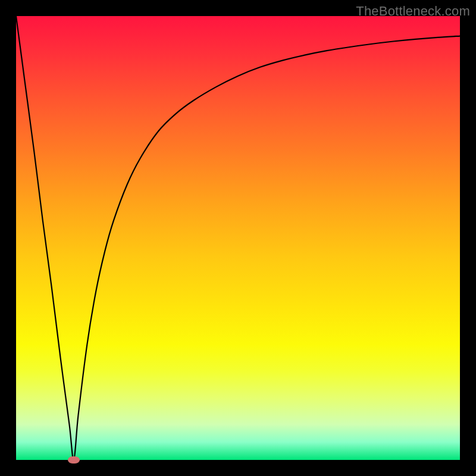 The height and width of the screenshot is (476, 476). Describe the element at coordinates (413, 11) in the screenshot. I see `watermark-text: TheBottleneck.com` at that location.